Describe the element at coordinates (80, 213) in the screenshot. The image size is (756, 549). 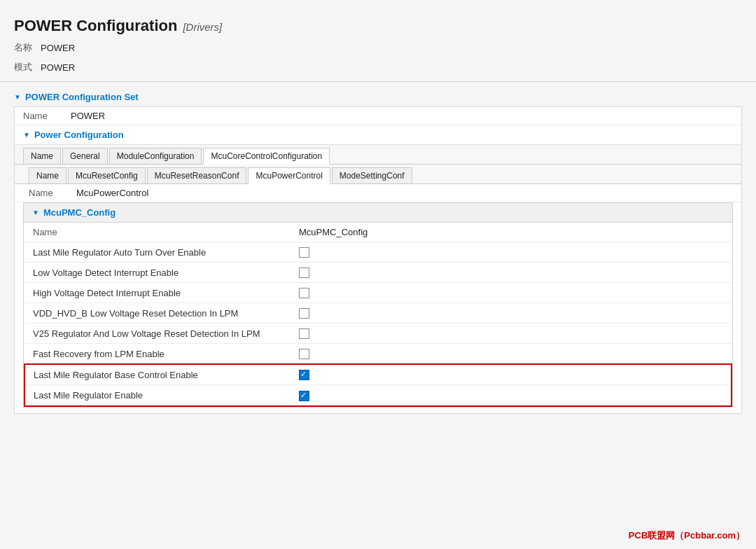
I see `mcu-pmc-title: McuPMC_Config` at that location.